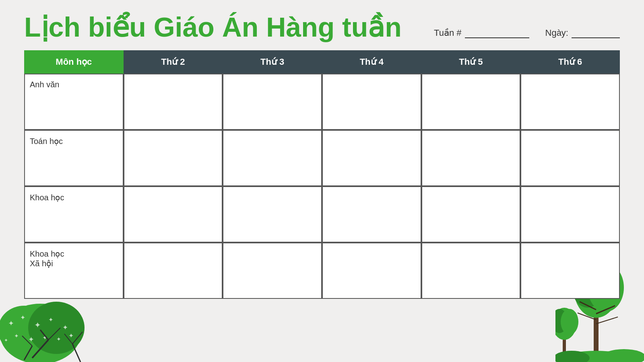 This screenshot has width=644, height=362. What do you see at coordinates (322, 27) in the screenshot?
I see `header-row: Lịch biểu Giáo Án Hàng tuần Tuần # Ngày:` at bounding box center [322, 27].